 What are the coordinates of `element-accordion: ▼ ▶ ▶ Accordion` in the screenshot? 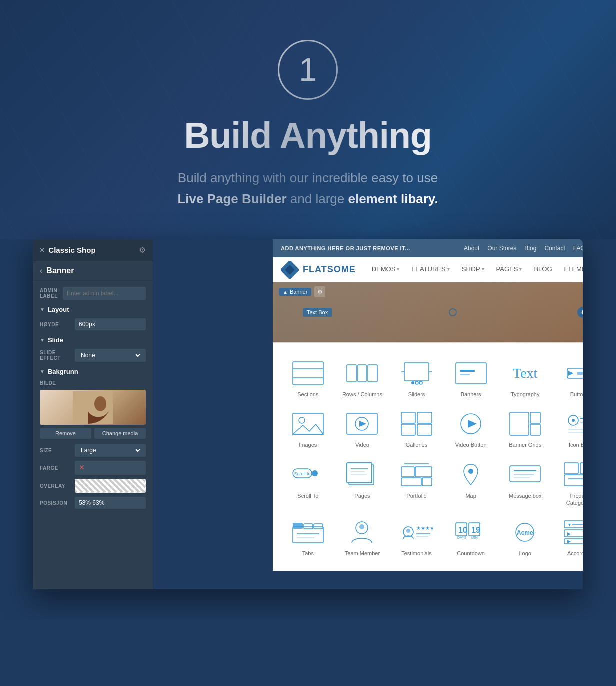 It's located at (568, 537).